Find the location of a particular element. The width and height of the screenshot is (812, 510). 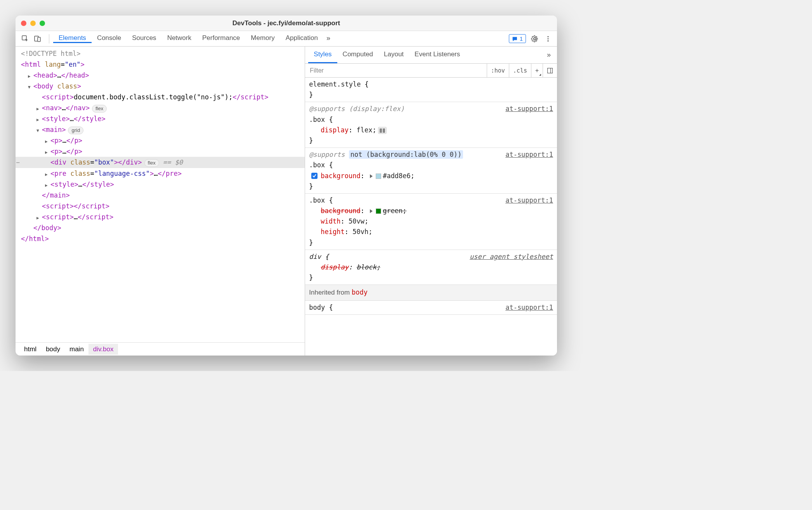

tab-console: Console is located at coordinates (109, 39).